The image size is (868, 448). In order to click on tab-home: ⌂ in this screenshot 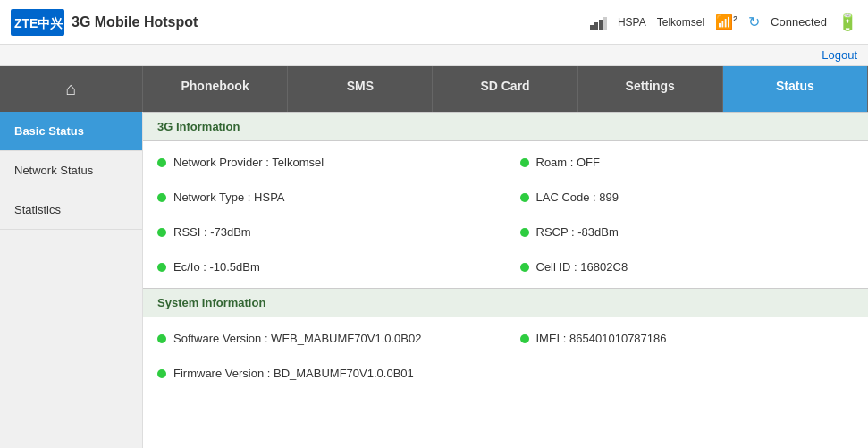, I will do `click(72, 89)`.